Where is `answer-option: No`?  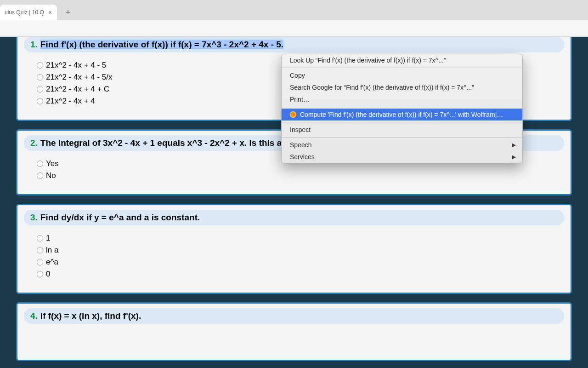 answer-option: No is located at coordinates (300, 176).